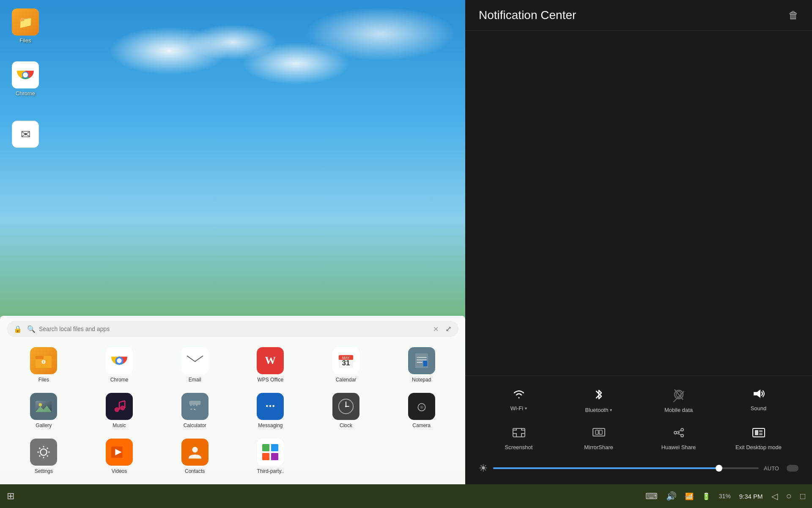 Image resolution: width=812 pixels, height=508 pixels. Describe the element at coordinates (25, 134) in the screenshot. I see `desktop-icon-mail: ✉` at that location.